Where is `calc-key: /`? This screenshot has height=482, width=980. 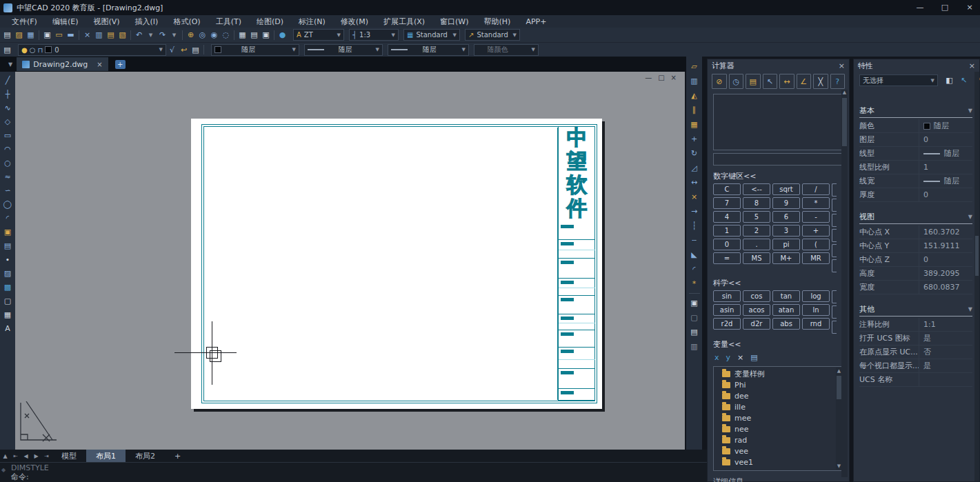 calc-key: / is located at coordinates (816, 189).